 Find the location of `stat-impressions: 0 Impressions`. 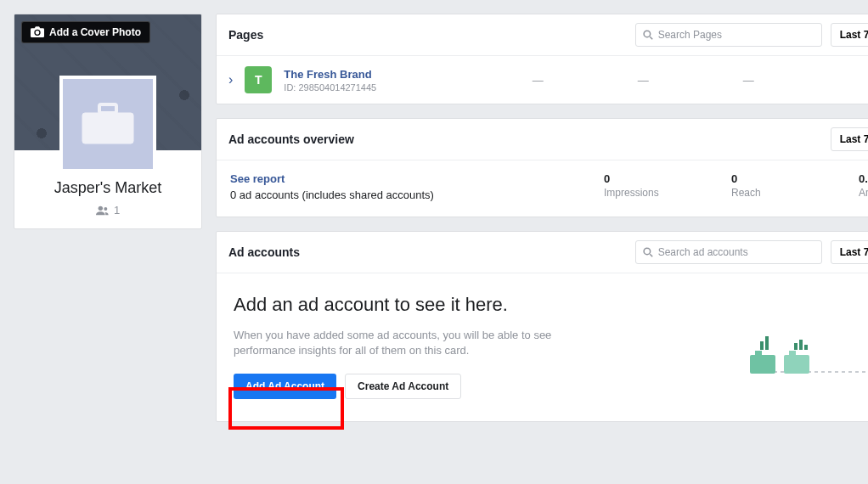

stat-impressions: 0 Impressions is located at coordinates (642, 185).